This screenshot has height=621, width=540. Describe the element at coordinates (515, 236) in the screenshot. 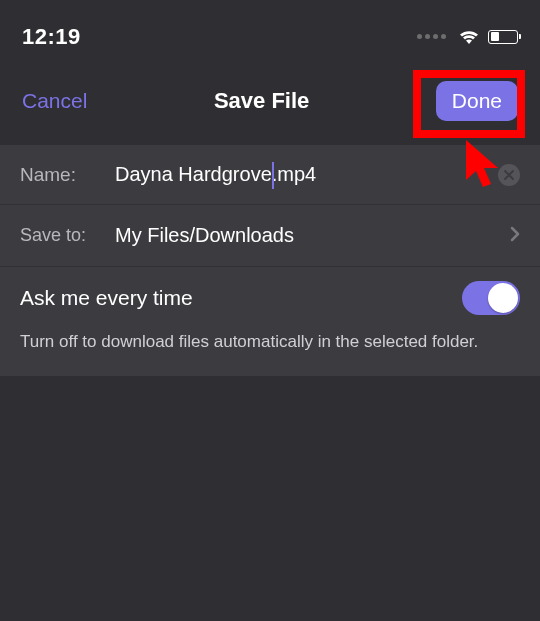

I see `chevron-right-icon` at that location.